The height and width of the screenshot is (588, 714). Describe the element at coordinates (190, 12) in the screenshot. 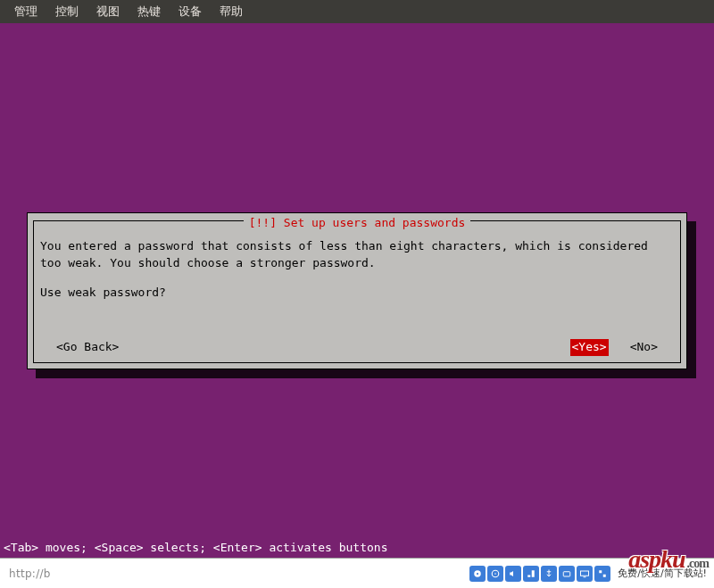

I see `menu-devices: 设备` at that location.